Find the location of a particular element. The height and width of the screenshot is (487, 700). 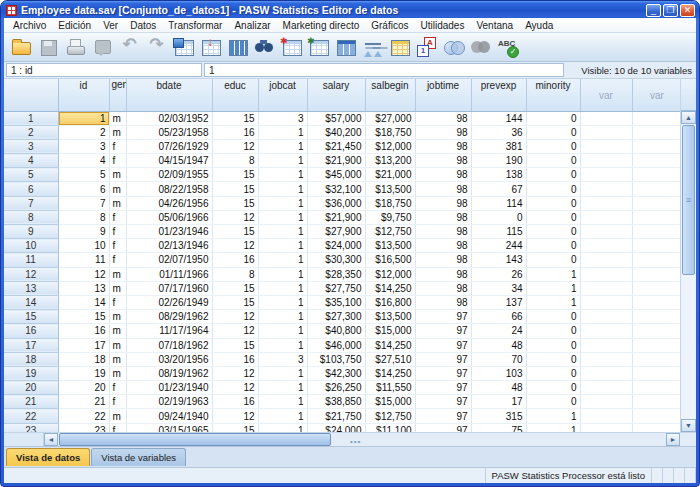

cell-reference-box: 1 : id is located at coordinates (104, 70).